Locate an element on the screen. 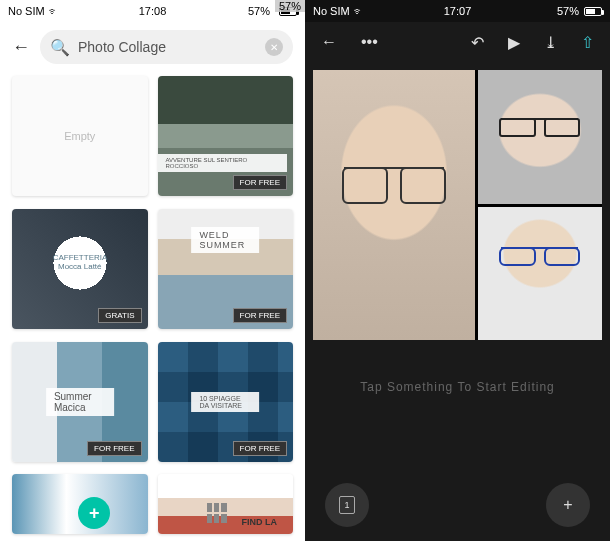 The width and height of the screenshot is (610, 541). status-bar: No SIM ᯤ 17:07 57% is located at coordinates (458, 11).